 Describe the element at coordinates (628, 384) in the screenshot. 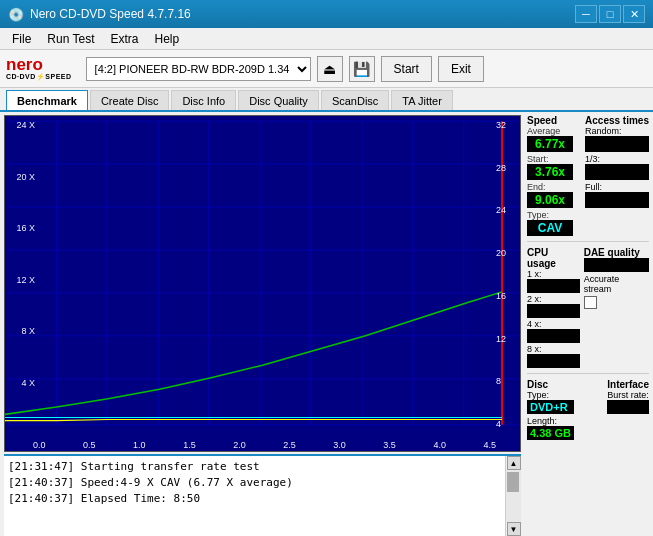

I see `interface-title: Interface` at that location.